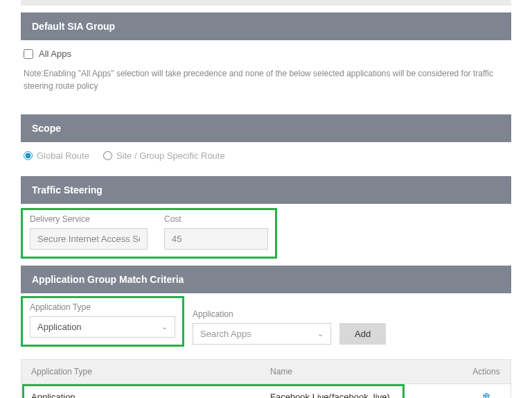 The width and height of the screenshot is (532, 398). I want to click on add-button: Add, so click(363, 334).